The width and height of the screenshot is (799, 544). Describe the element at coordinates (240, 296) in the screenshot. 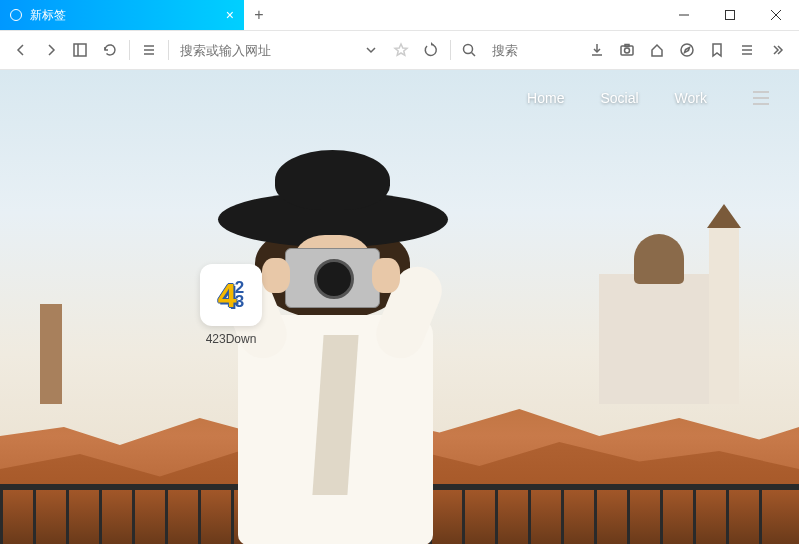

I see `tile-icon-small: 23` at that location.